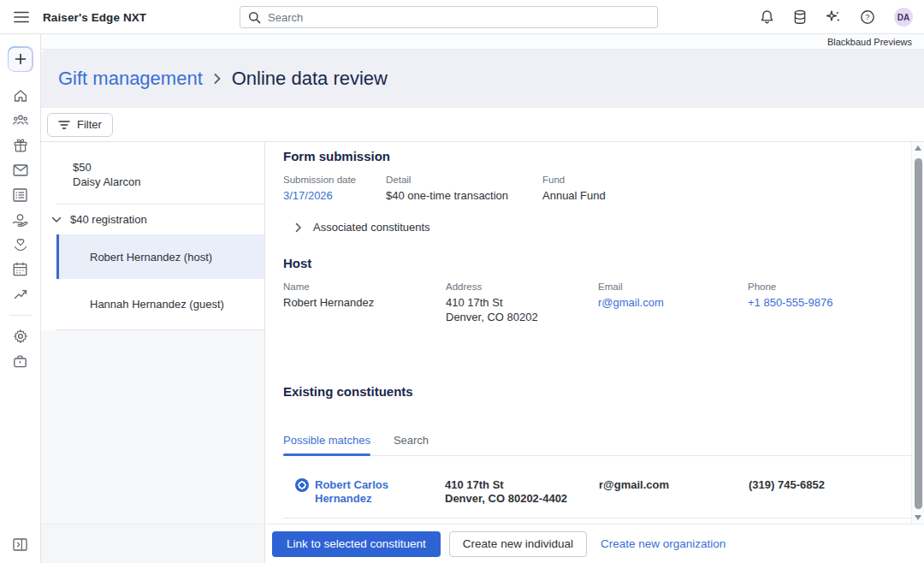 Image resolution: width=924 pixels, height=563 pixels. What do you see at coordinates (157, 305) in the screenshot?
I see `list-item-label: Hannah Hernandez (guest)` at bounding box center [157, 305].